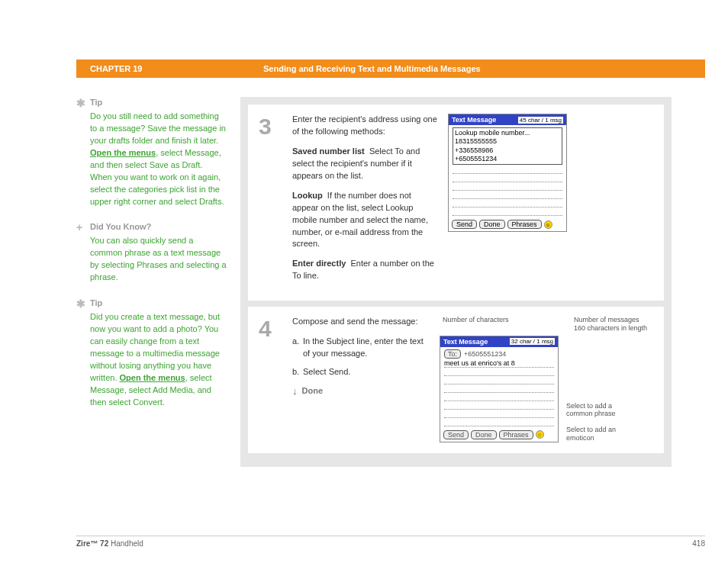 This screenshot has height=563, width=728. What do you see at coordinates (372, 69) in the screenshot?
I see `chapter-title: Sending and Receiving Text and Multimedi…` at bounding box center [372, 69].